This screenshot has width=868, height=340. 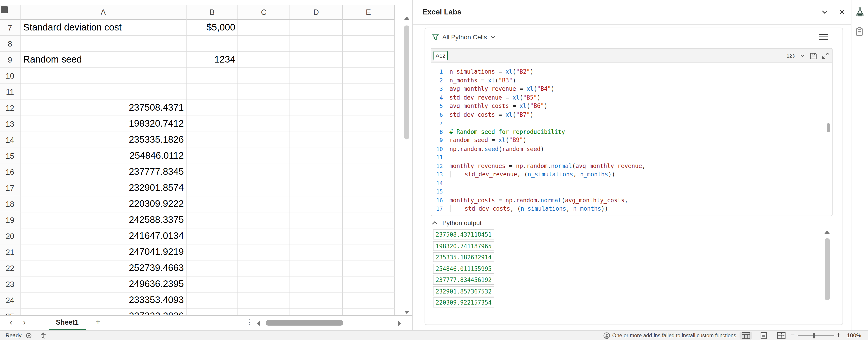 I want to click on cell-E12, so click(x=369, y=108).